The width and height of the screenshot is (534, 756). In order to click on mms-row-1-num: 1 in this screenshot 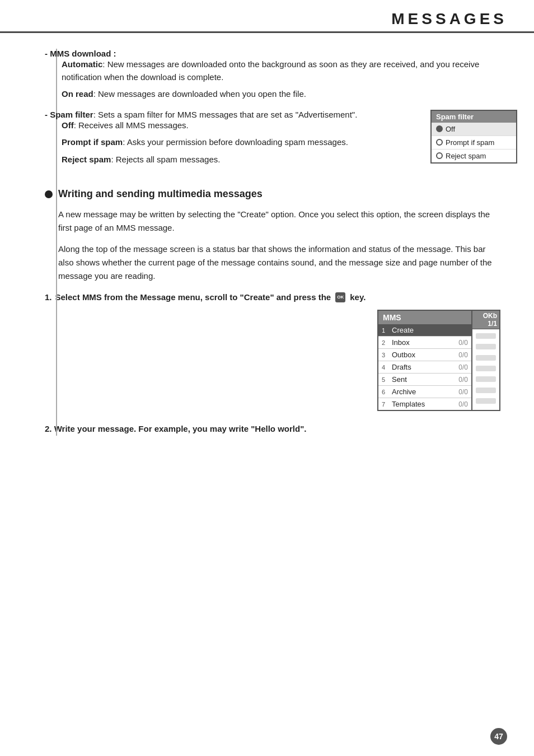, I will do `click(386, 330)`.